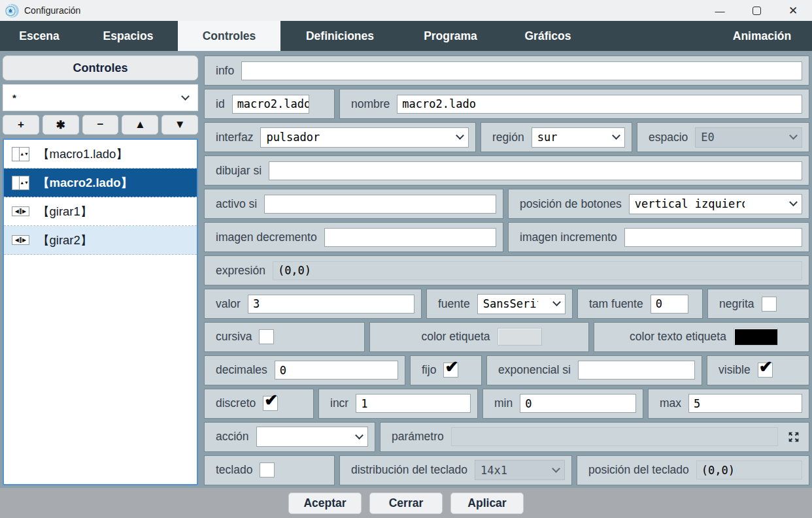  Describe the element at coordinates (14, 98) in the screenshot. I see `controls-filter-value: *` at that location.